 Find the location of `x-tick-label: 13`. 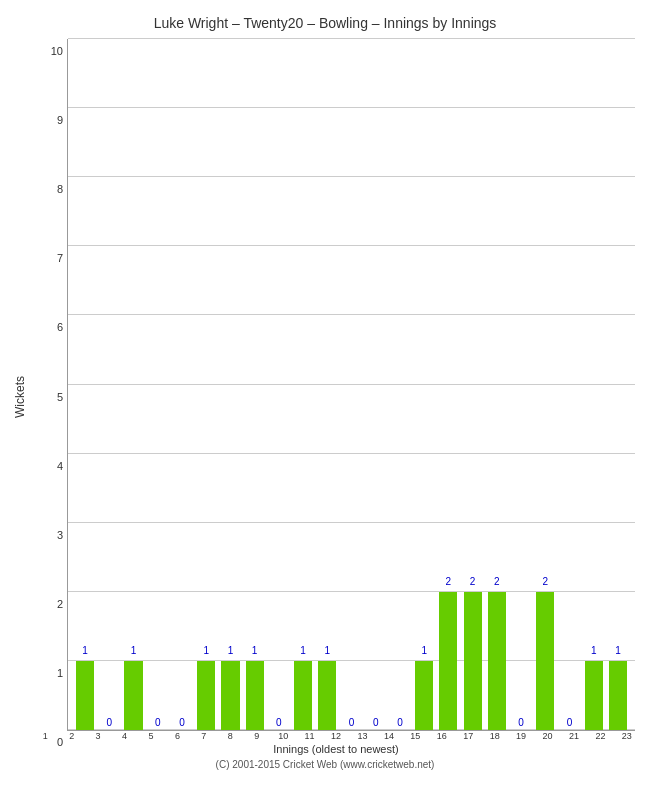

x-tick-label: 13 is located at coordinates (362, 736).